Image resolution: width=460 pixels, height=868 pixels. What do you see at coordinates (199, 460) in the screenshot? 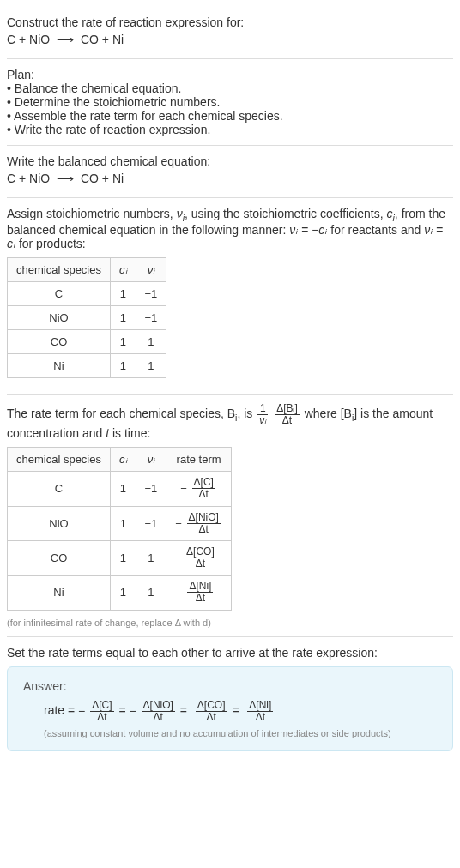
I see `col-rate: rate term` at bounding box center [199, 460].